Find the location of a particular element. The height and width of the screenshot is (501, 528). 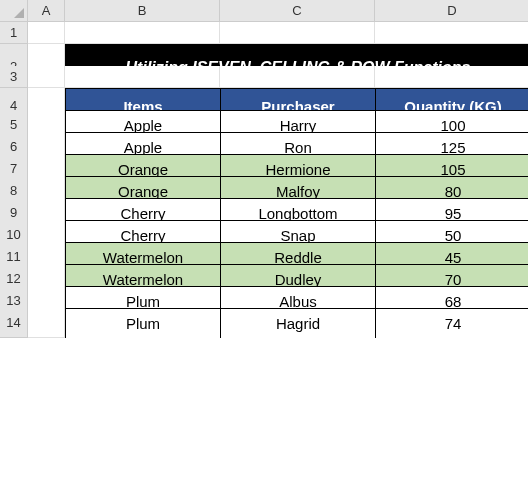

cell-C3 is located at coordinates (298, 77).